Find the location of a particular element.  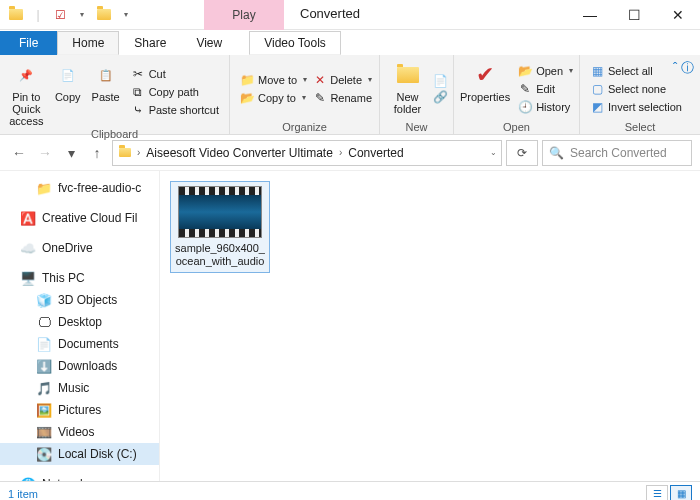

contextual-tab-group: Play is located at coordinates (244, 15).